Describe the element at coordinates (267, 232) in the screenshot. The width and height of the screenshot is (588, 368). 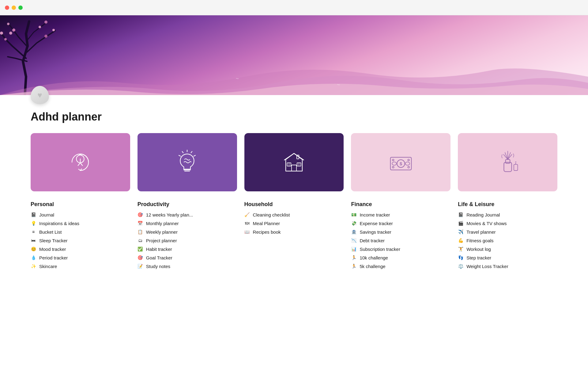
I see `item-label: Recipes book` at that location.